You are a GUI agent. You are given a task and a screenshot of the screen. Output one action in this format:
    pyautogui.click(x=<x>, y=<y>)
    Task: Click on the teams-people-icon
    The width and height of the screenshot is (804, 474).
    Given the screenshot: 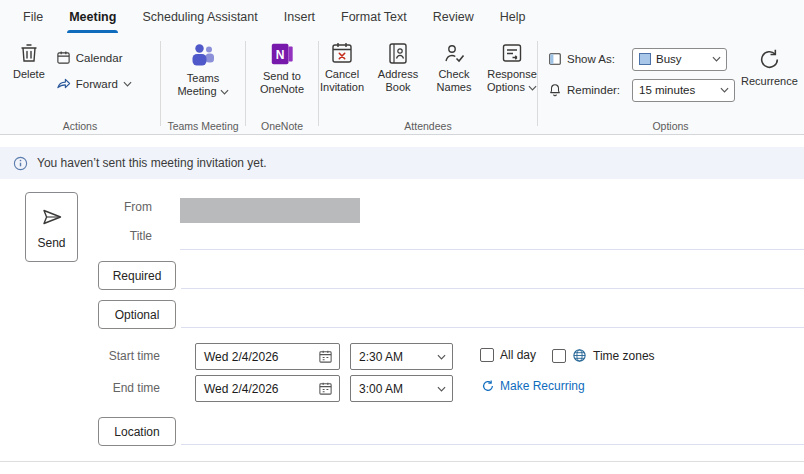 What is the action you would take?
    pyautogui.click(x=203, y=55)
    